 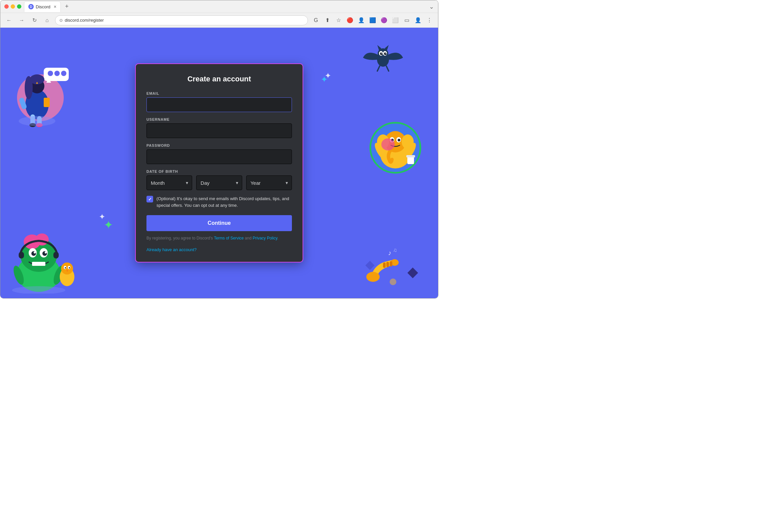 I want to click on back-button: ←, so click(x=9, y=20).